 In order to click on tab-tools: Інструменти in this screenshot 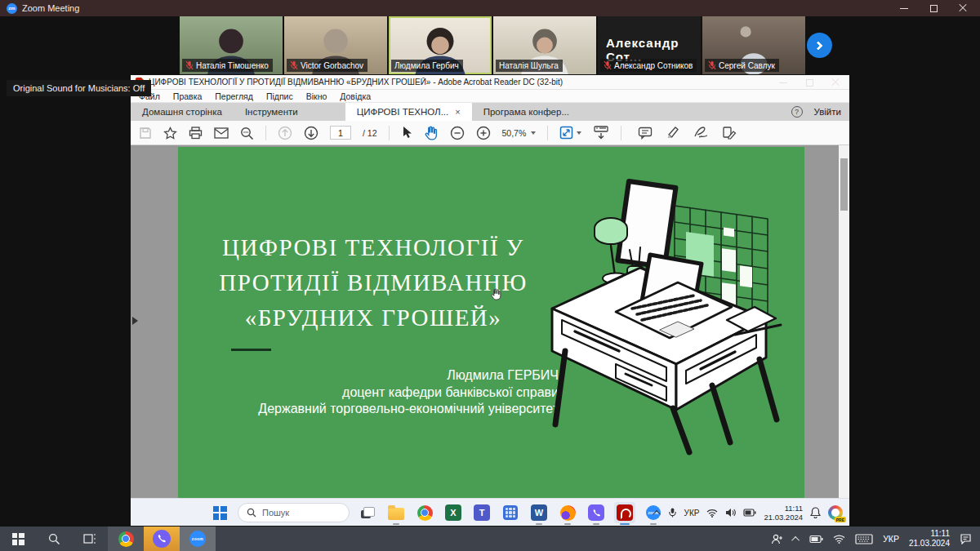, I will do `click(271, 112)`.